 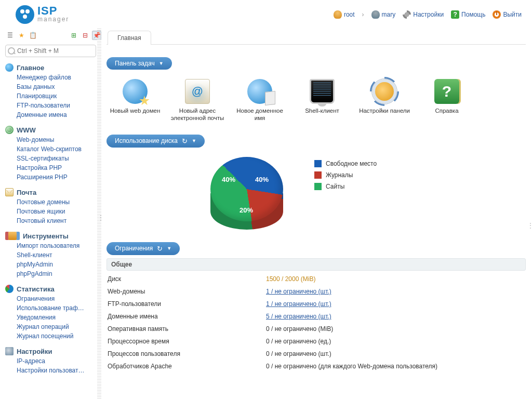 I want to click on menu-item: Shell-клиент, so click(x=57, y=255).